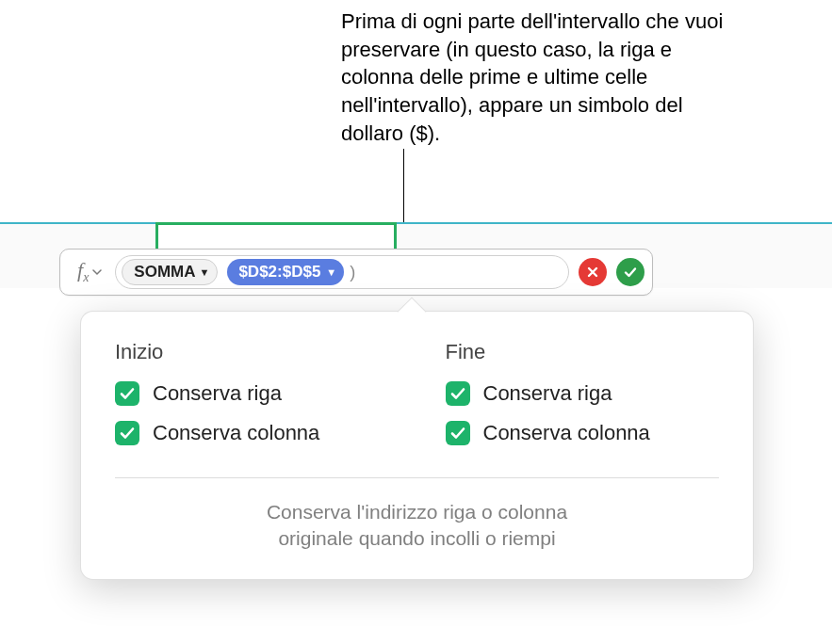 The image size is (832, 644). Describe the element at coordinates (582, 352) in the screenshot. I see `end-heading: Fine` at that location.